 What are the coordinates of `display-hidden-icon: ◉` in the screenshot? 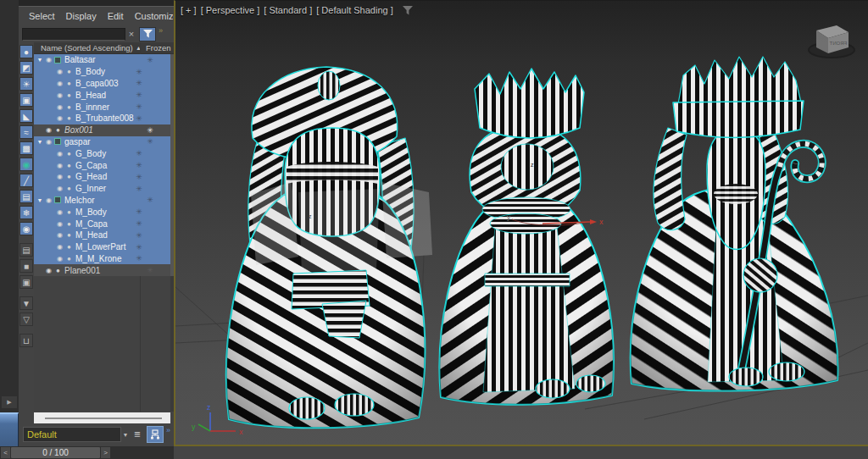 It's located at (26, 229).